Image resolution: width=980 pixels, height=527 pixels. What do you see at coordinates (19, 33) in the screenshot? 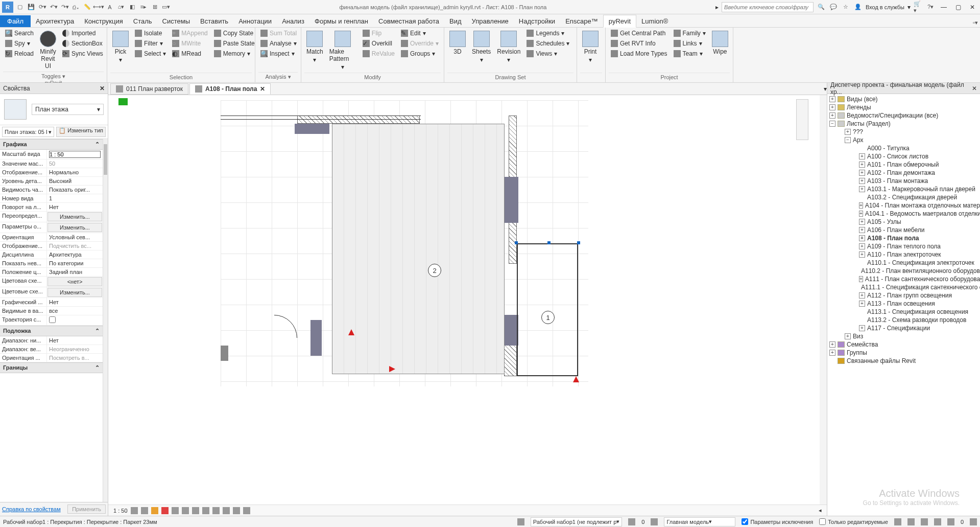
I see `search-button: 🔍Search` at bounding box center [19, 33].